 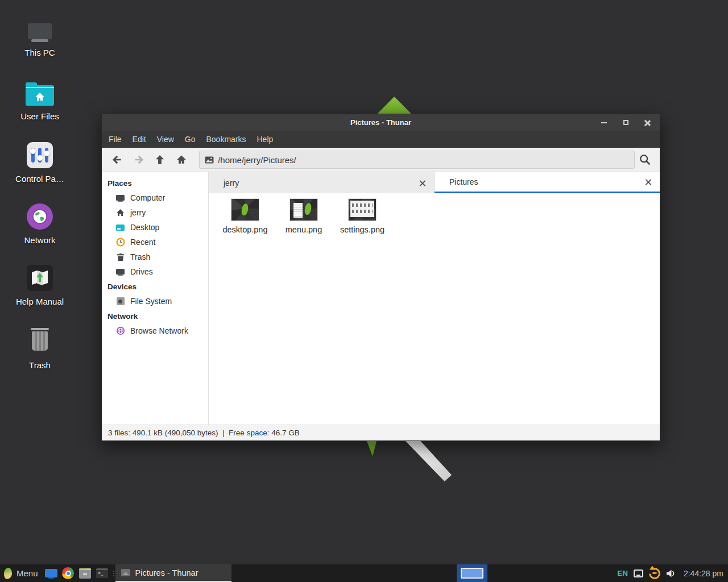 What do you see at coordinates (115, 139) in the screenshot?
I see `menu-file: File` at bounding box center [115, 139].